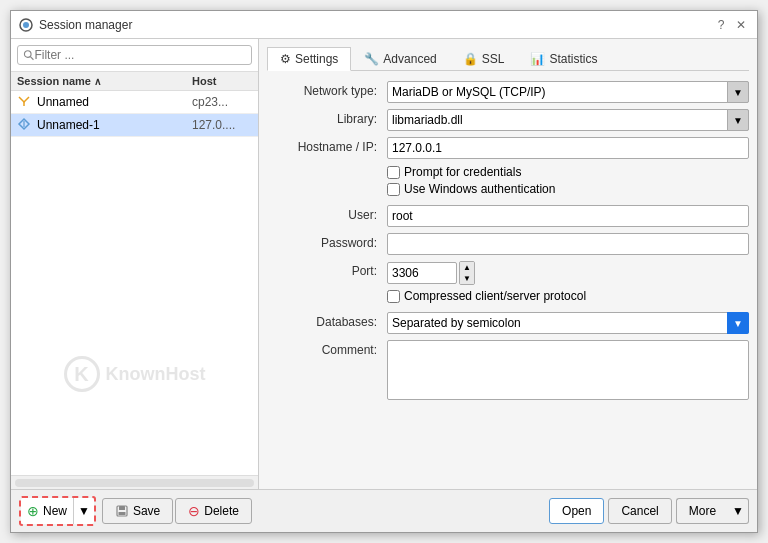  I want to click on watermark-text: KnownHost, so click(156, 374).